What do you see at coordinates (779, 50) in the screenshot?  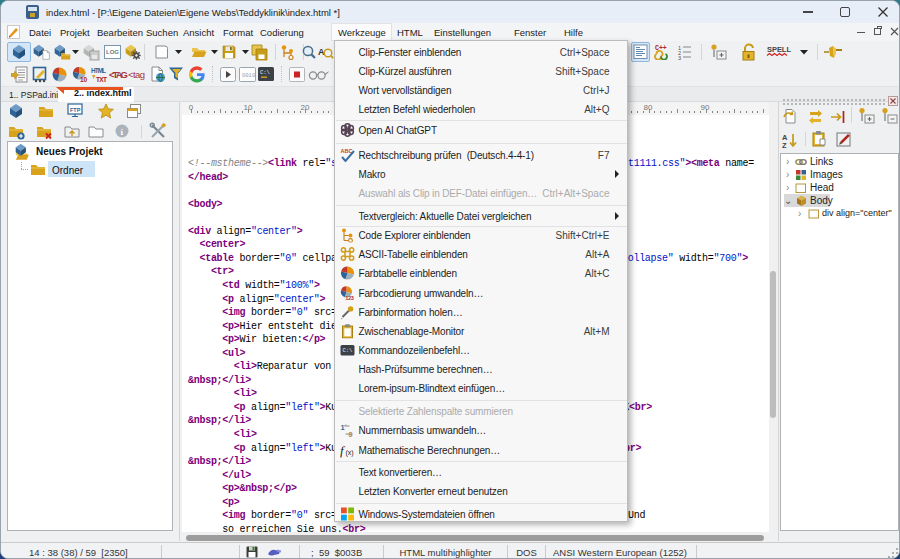 I see `svg-text: SPELL` at bounding box center [779, 50].